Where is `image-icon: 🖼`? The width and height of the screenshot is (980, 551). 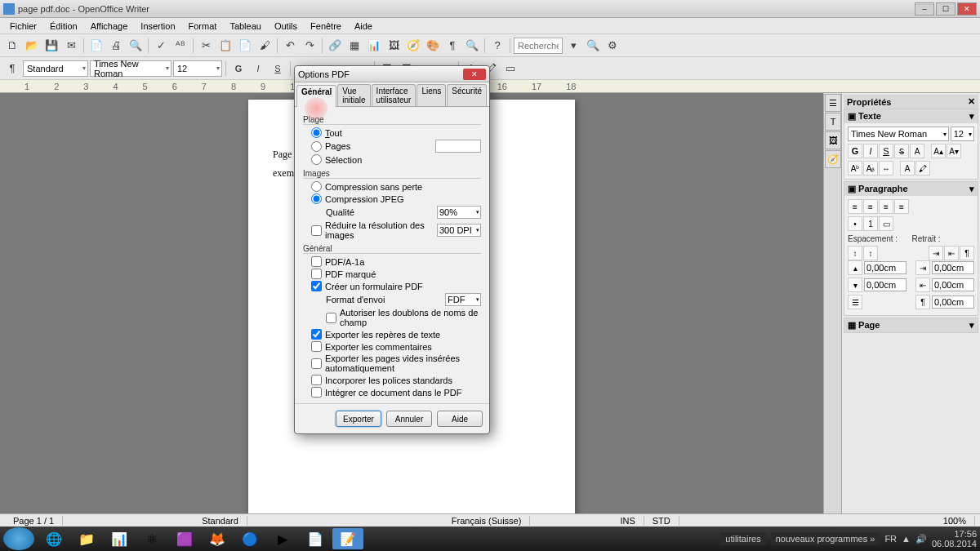
image-icon: 🖼 is located at coordinates (394, 46).